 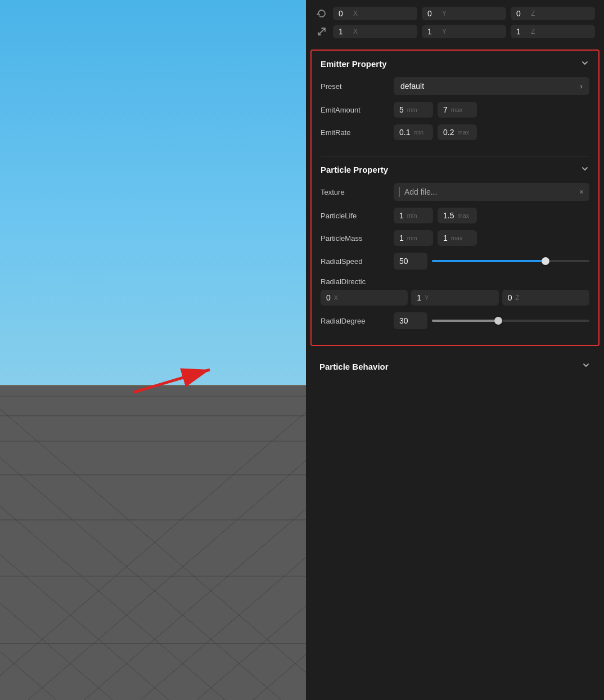 I want to click on particle-mass-max-field: 1 max, so click(x=457, y=238).